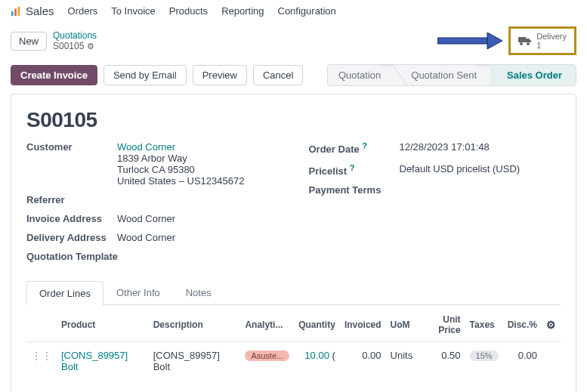  I want to click on nav-reporting: Reporting, so click(243, 11).